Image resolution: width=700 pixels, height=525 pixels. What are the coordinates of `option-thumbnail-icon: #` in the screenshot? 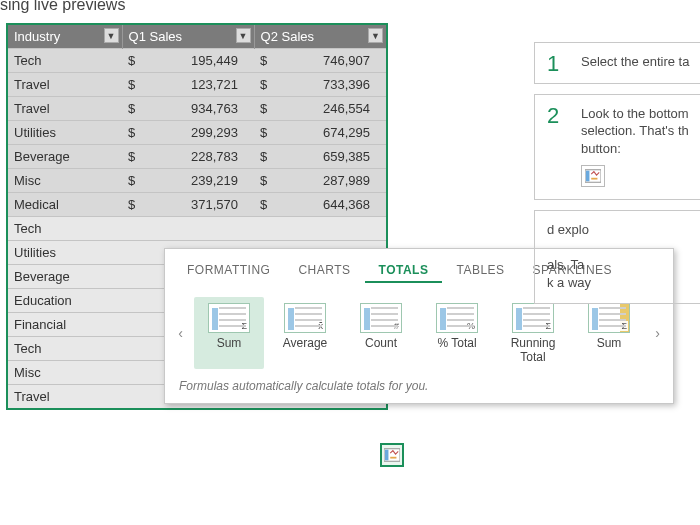 It's located at (381, 318).